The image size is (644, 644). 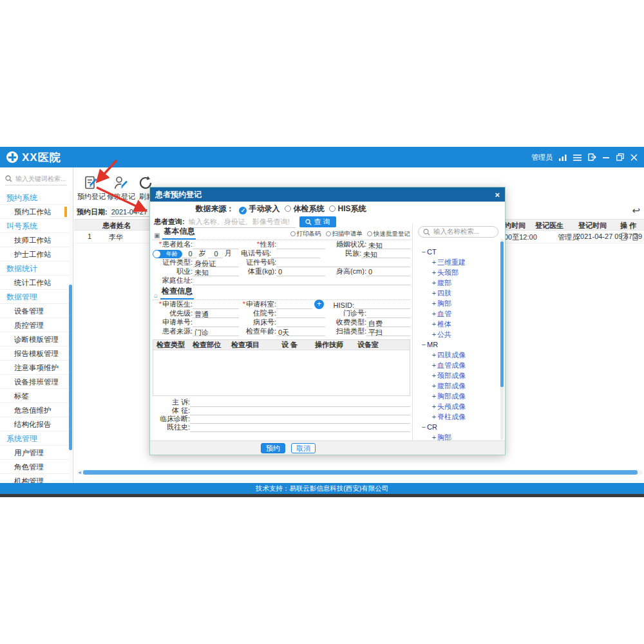 What do you see at coordinates (258, 313) in the screenshot?
I see `inpatient-label: 住院号:` at bounding box center [258, 313].